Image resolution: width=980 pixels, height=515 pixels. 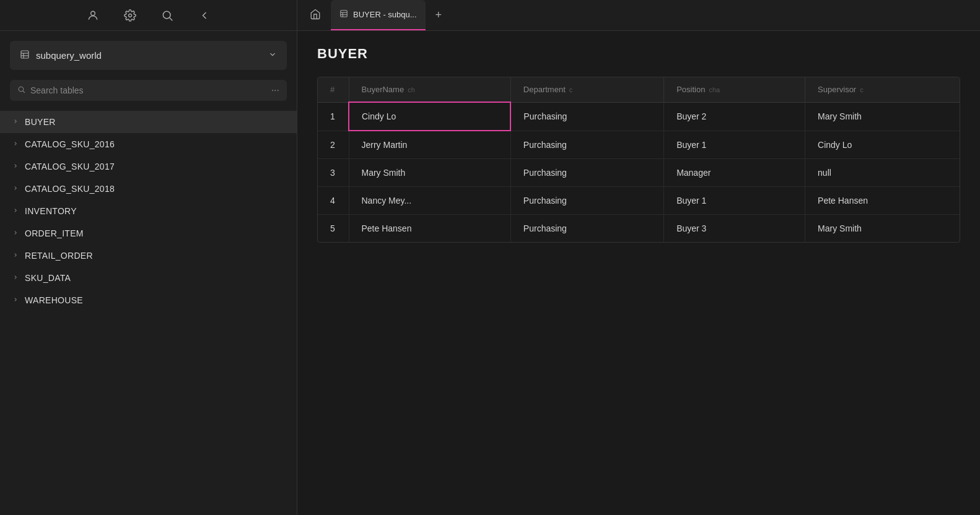 What do you see at coordinates (430, 201) in the screenshot?
I see `cell-1: Nancy Mey...` at bounding box center [430, 201].